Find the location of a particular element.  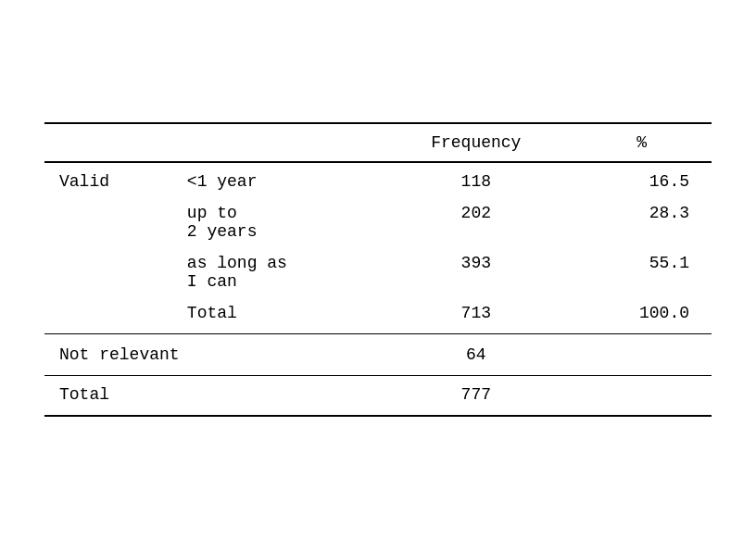

freq-aslongasican: 393 is located at coordinates (476, 271).